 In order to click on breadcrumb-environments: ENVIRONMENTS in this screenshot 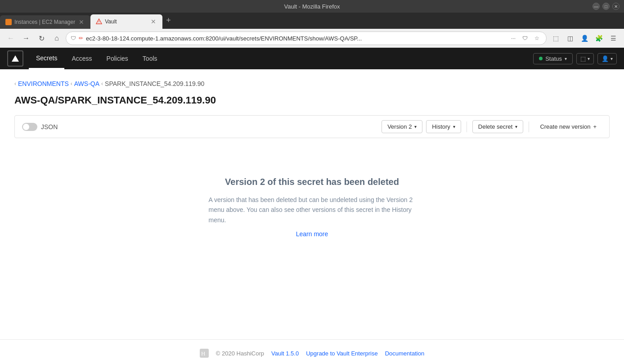, I will do `click(43, 84)`.